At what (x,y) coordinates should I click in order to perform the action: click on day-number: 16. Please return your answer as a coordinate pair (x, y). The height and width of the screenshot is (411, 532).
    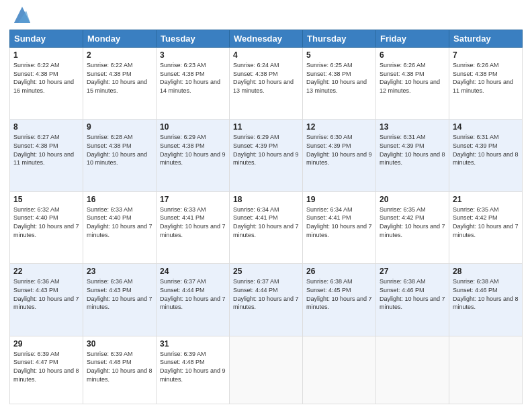
    Looking at the image, I should click on (120, 199).